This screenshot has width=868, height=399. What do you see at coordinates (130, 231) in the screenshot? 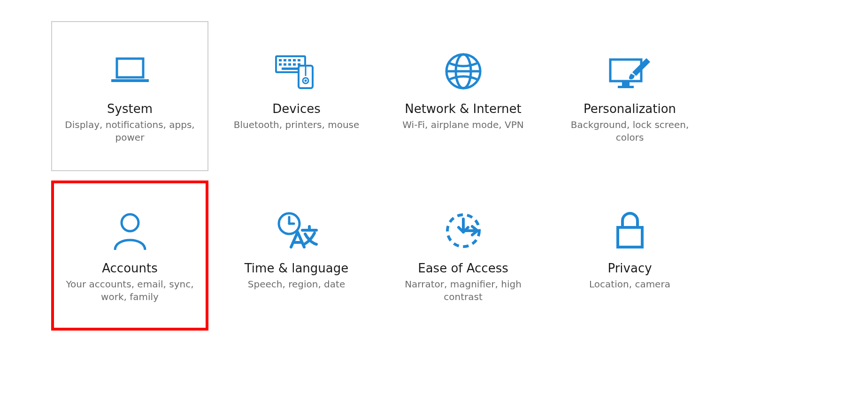
I see `person-icon` at bounding box center [130, 231].